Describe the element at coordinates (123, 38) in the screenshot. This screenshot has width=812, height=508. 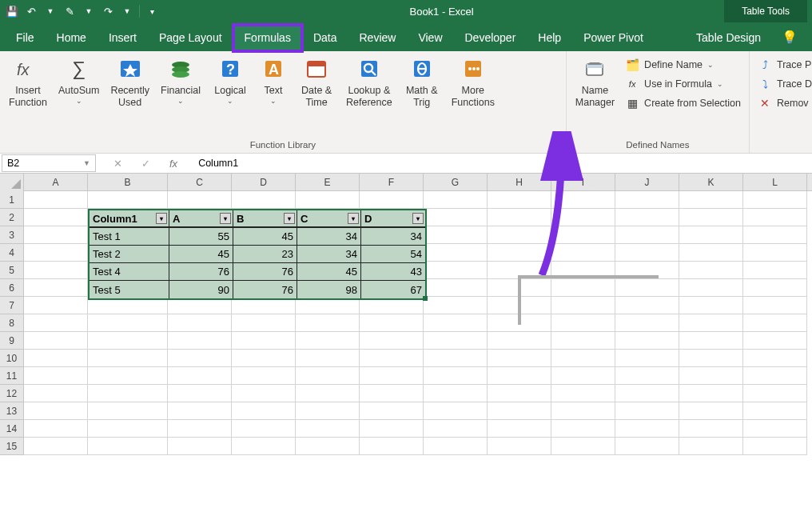
I see `tab-insert: Insert` at that location.